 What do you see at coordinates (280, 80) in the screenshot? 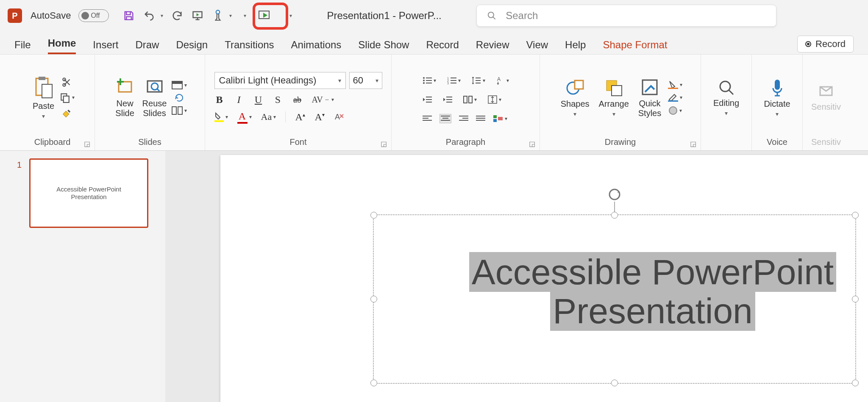
I see `font-name-combo: Calibri Light (Headings)▾` at bounding box center [280, 80].